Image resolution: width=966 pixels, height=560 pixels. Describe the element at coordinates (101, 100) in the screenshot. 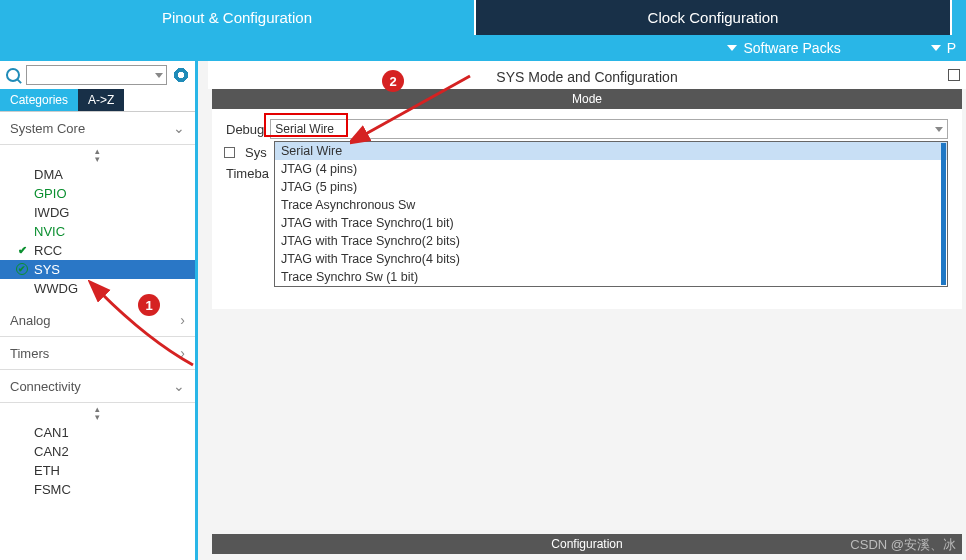

I see `tab-a-z: A->Z` at that location.